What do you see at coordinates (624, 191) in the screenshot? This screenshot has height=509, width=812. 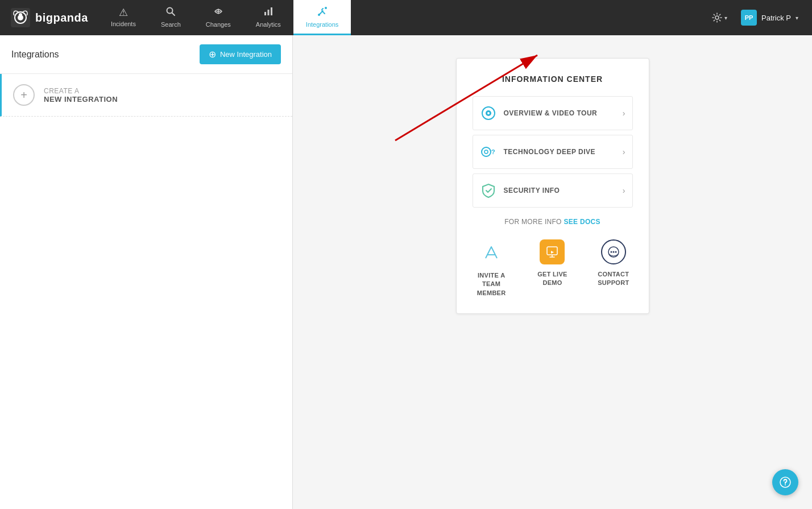 I see `security-chevron: ›` at bounding box center [624, 191].